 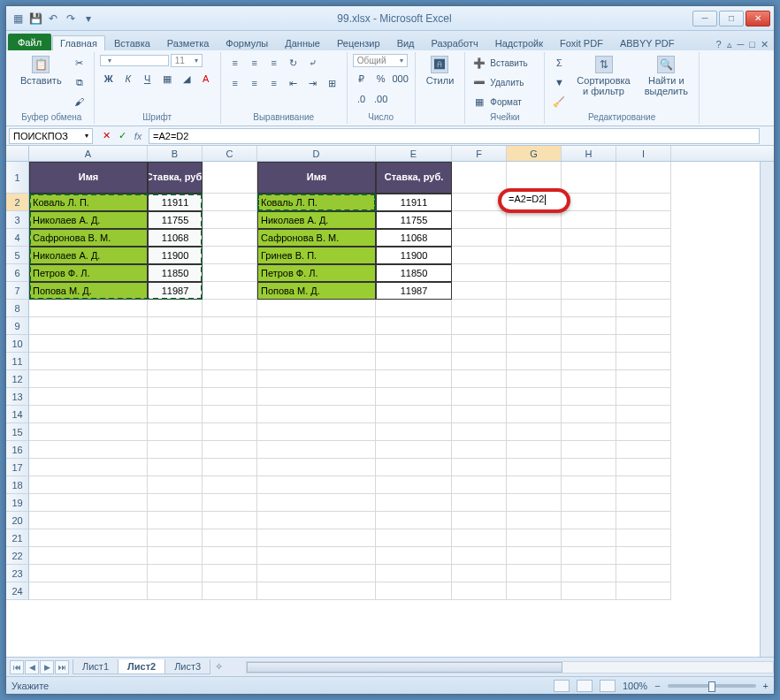 What do you see at coordinates (534, 201) in the screenshot?
I see `editing-cell-callout: =A2=D2` at bounding box center [534, 201].